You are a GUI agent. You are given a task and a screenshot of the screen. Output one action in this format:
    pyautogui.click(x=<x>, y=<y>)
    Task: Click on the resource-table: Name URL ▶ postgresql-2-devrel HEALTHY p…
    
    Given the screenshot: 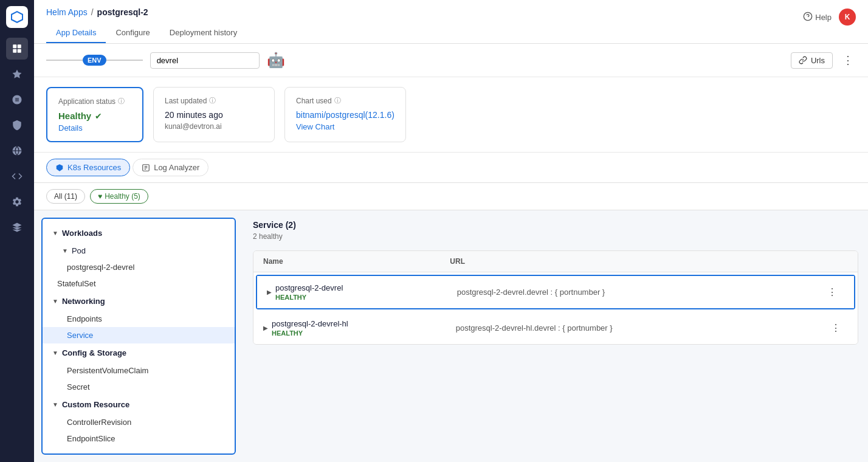 What is the action you would take?
    pyautogui.click(x=556, y=298)
    